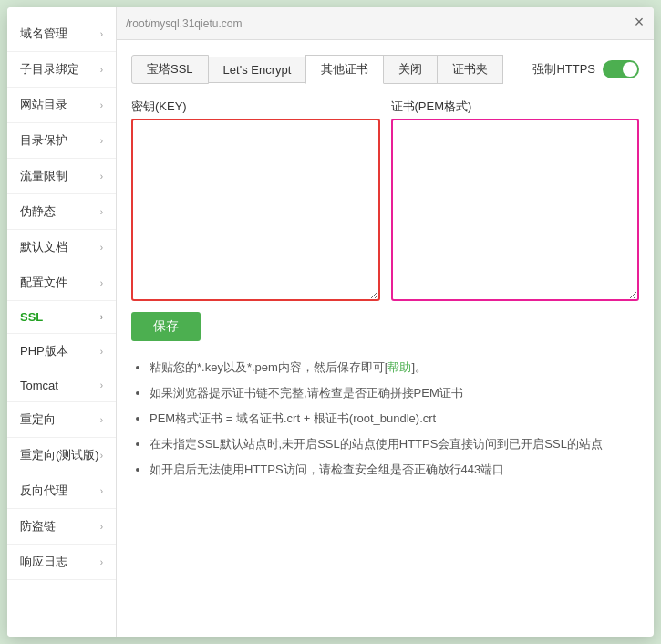  I want to click on tab-baota-ssl: 宝塔SSL, so click(170, 69).